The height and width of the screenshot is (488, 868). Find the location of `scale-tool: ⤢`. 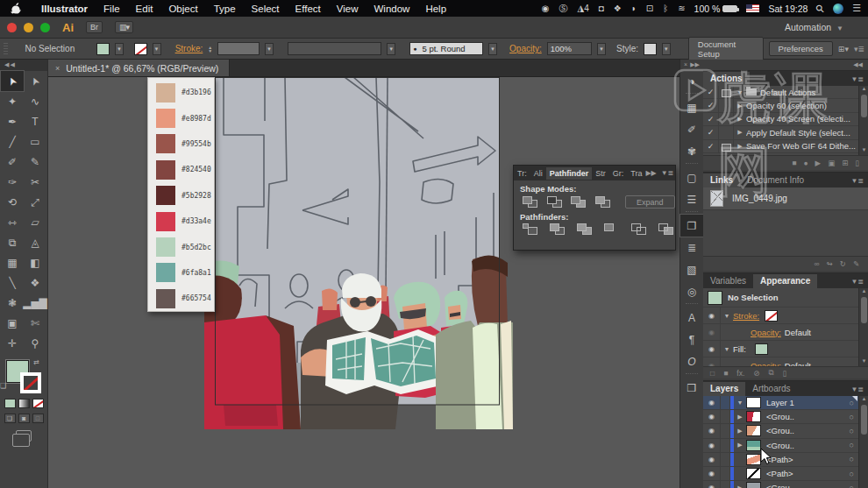

scale-tool: ⤢ is located at coordinates (35, 202).